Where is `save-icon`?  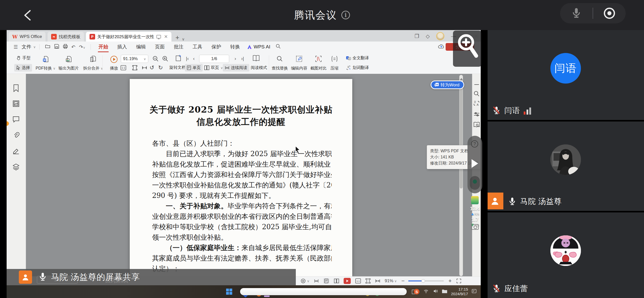 save-icon is located at coordinates (57, 47).